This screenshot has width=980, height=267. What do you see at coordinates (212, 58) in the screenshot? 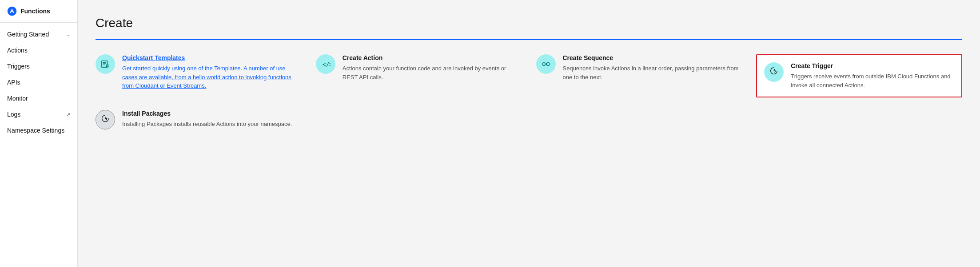
I see `quickstart-title-link: Quickstart Templates` at bounding box center [212, 58].